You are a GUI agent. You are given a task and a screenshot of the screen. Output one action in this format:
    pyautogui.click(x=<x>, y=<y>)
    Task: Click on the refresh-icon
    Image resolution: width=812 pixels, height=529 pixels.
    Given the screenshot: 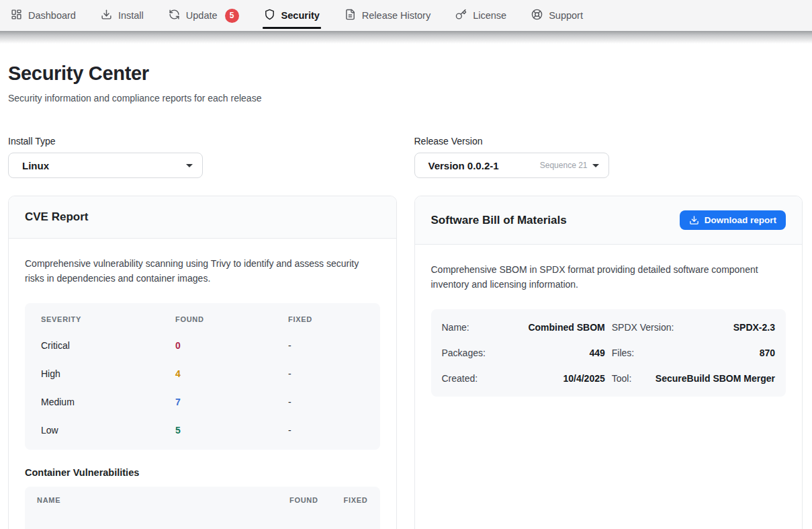 What is the action you would take?
    pyautogui.click(x=175, y=15)
    